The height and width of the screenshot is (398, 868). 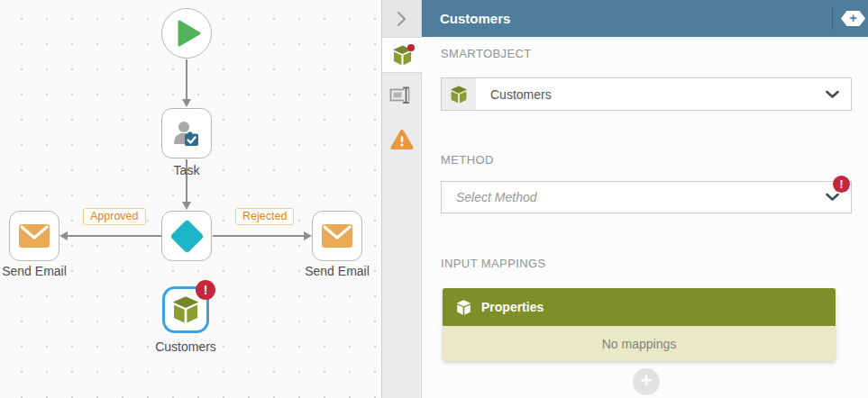 What do you see at coordinates (411, 48) in the screenshot?
I see `notification-dot` at bounding box center [411, 48].